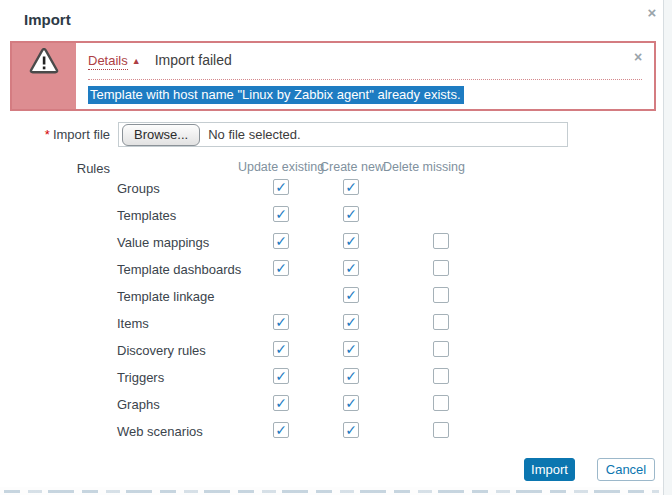 This screenshot has width=672, height=495. I want to click on error-alert: Details ▲ Import failed Template with ho…, so click(333, 76).